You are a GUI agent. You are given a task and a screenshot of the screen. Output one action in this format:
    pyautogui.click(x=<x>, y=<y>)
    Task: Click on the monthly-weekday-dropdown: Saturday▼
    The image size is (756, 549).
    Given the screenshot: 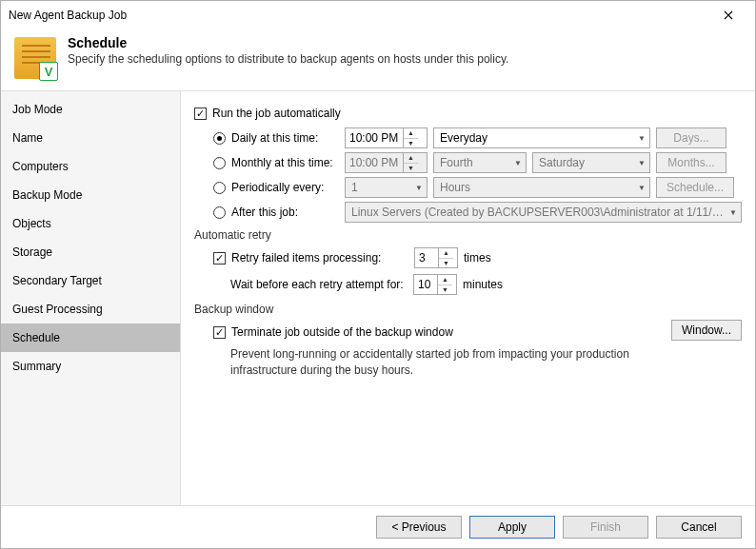 What is the action you would take?
    pyautogui.click(x=591, y=163)
    